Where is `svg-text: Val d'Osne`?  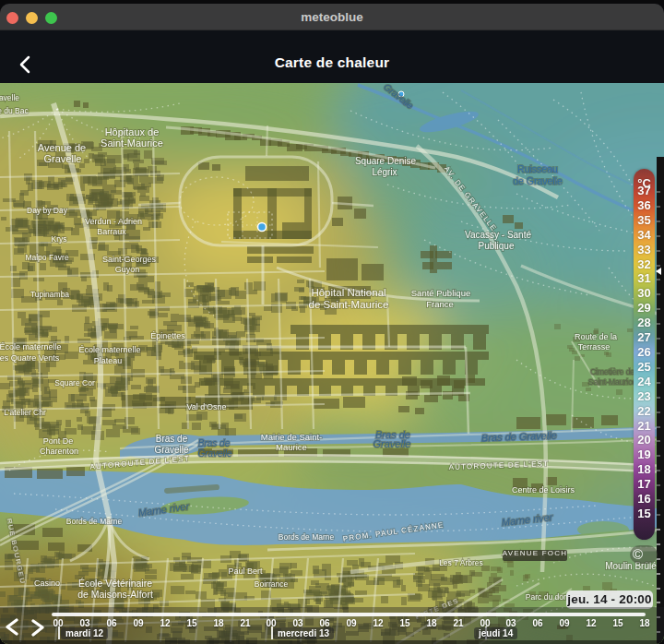
svg-text: Val d'Osne is located at coordinates (207, 407).